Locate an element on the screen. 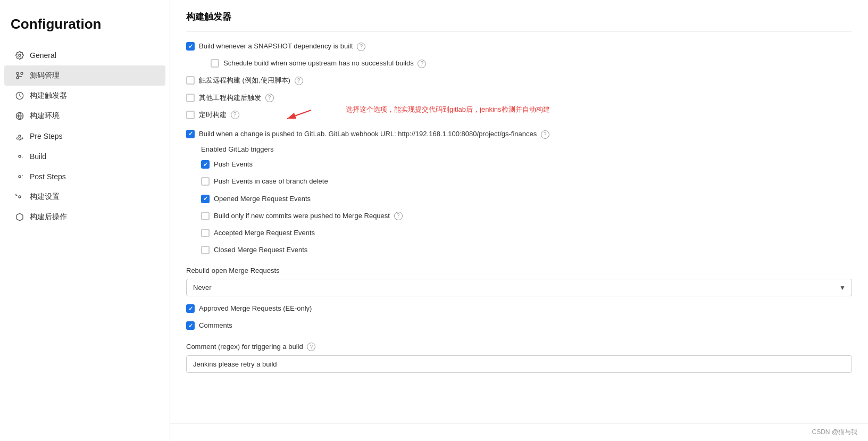 The width and height of the screenshot is (868, 441). triggers-label: Enabled GitLab triggers is located at coordinates (527, 149).